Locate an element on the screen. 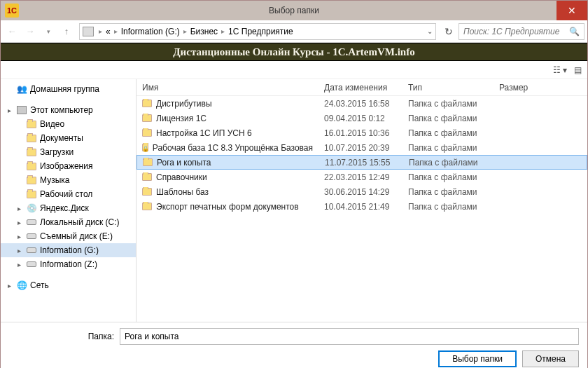 This screenshot has height=368, width=588. list-row: Лицензия 1С09.04.2015 0:12Папка с файлам… is located at coordinates (362, 118).